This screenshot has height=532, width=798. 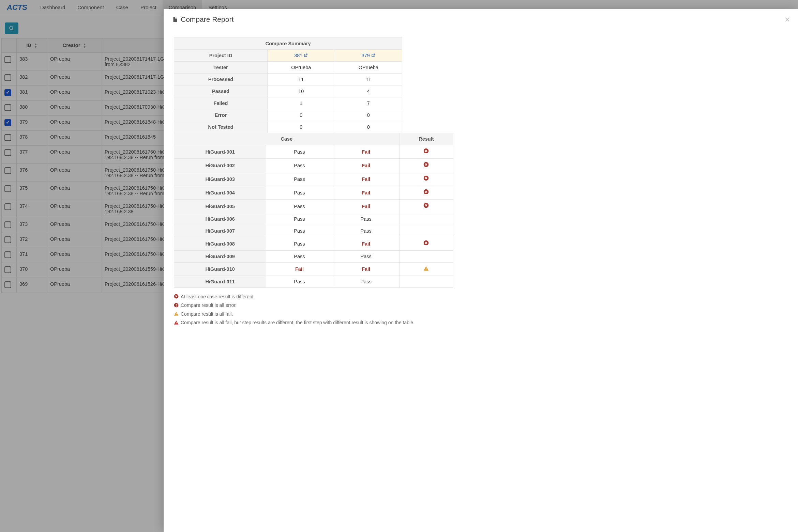 I want to click on cases-result-header: Result, so click(x=426, y=139).